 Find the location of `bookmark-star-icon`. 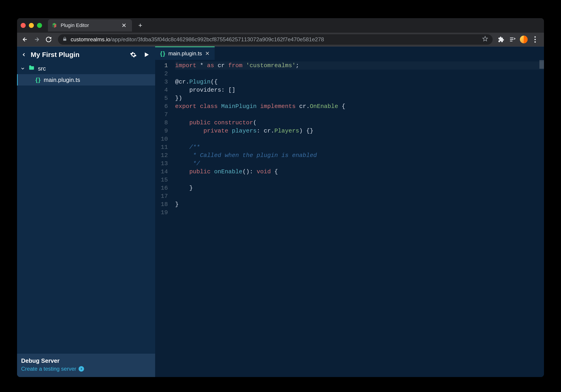

bookmark-star-icon is located at coordinates (485, 40).